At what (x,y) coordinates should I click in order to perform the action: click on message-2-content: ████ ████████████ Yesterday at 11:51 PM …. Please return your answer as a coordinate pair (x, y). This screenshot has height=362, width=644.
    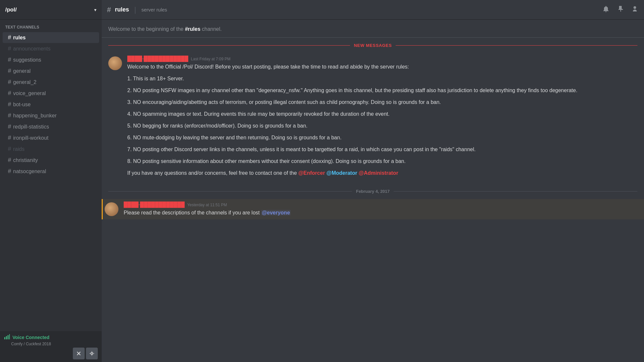
    Looking at the image, I should click on (381, 209).